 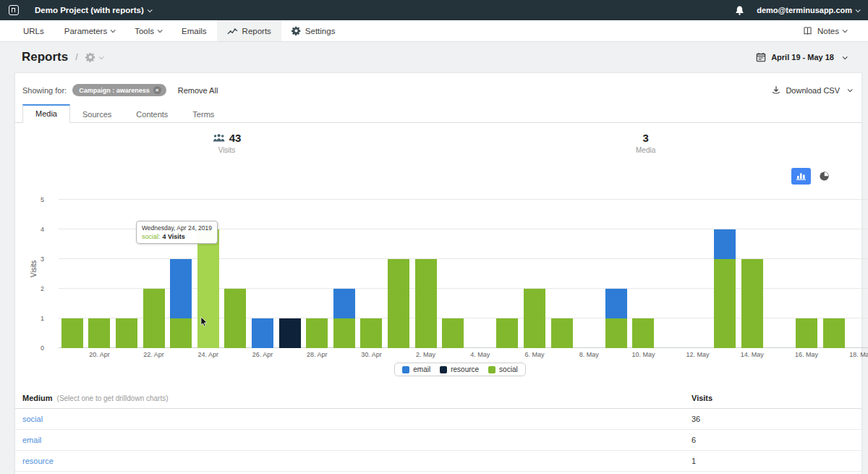 I want to click on book-icon, so click(x=807, y=30).